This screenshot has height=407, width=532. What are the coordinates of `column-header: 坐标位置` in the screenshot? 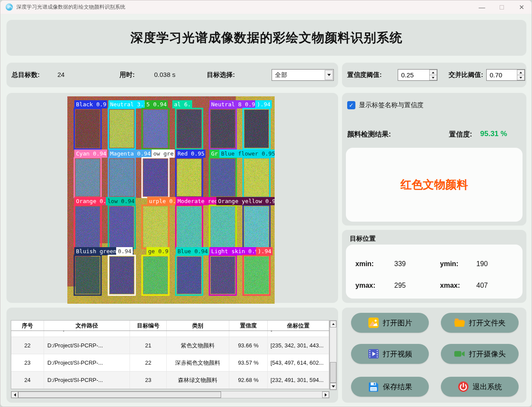 It's located at (298, 326).